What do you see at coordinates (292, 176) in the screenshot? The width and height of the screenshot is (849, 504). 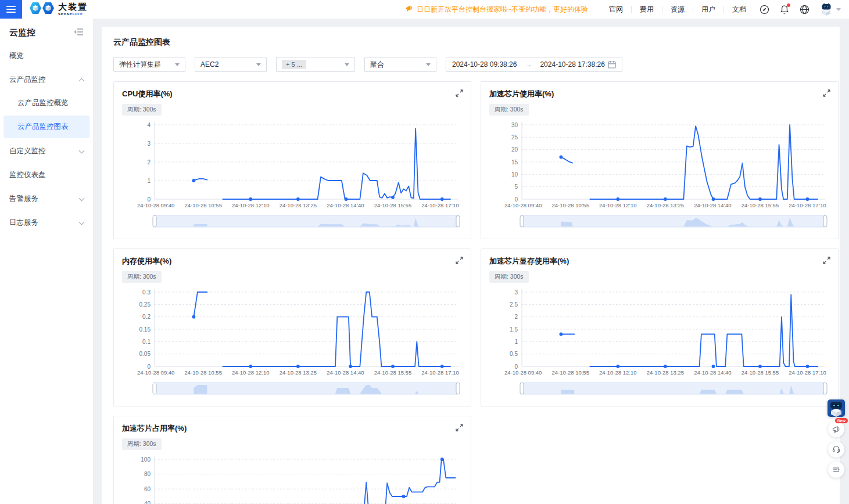 I see `cpu-usage-chart: 0123424-10-28 09:4024-10-28 10:5524-10-2…` at bounding box center [292, 176].